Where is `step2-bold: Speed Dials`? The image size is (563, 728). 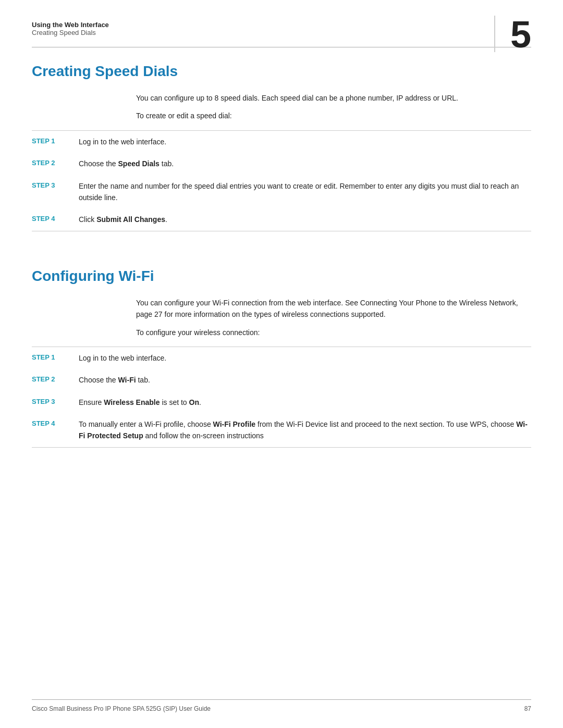
step2-bold: Speed Dials is located at coordinates (139, 164).